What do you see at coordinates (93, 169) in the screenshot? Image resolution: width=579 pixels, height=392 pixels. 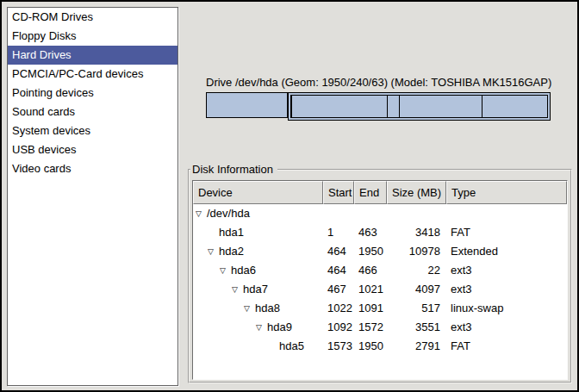 I see `sidebar-item-video-cards: Video cards` at bounding box center [93, 169].